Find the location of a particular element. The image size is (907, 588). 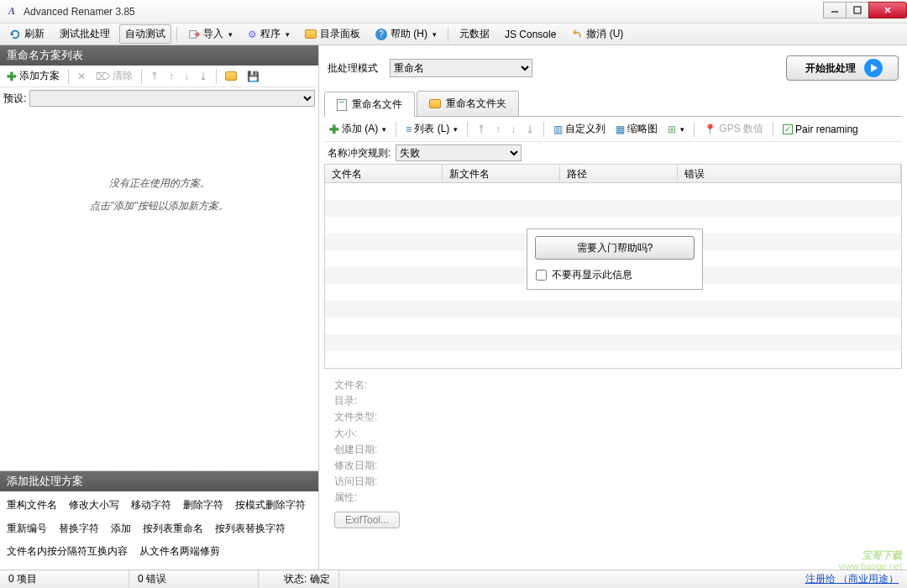

separator is located at coordinates (176, 34).